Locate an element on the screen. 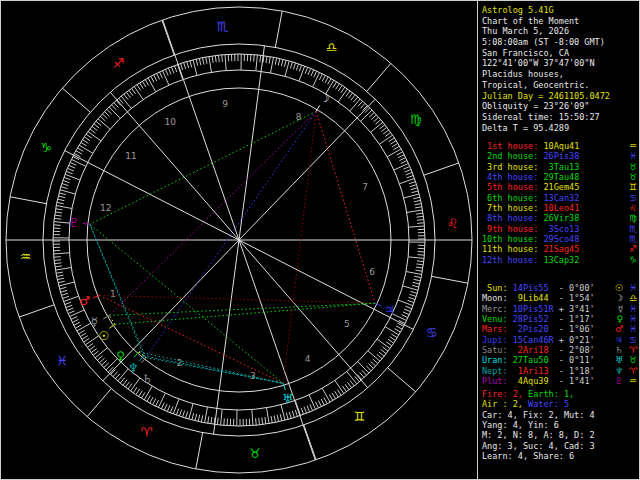 This screenshot has width=640, height=480. planet-row: Plut: 4Aqu39 - 1°41'♇♒ is located at coordinates (560, 381).